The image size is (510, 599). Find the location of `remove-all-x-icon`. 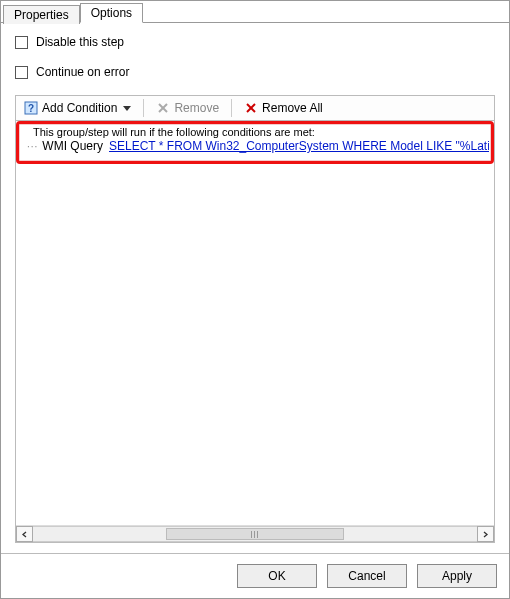

remove-all-x-icon is located at coordinates (251, 108).